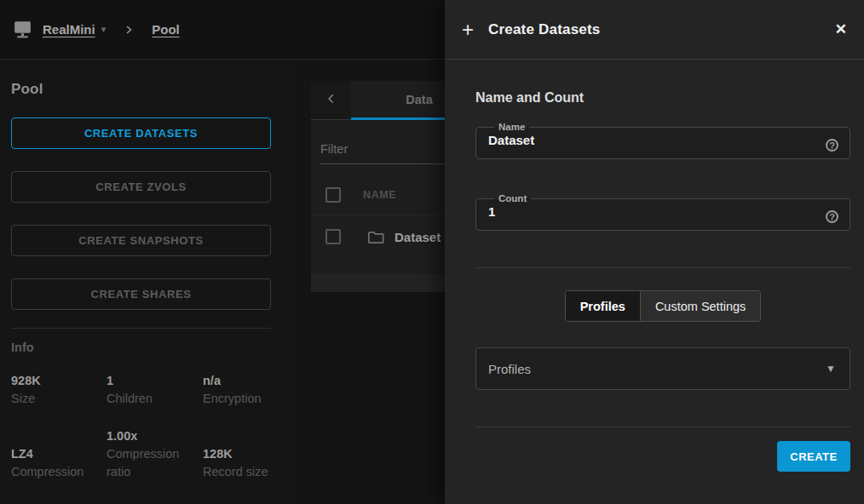 The width and height of the screenshot is (864, 504). Describe the element at coordinates (59, 390) in the screenshot. I see `stat-size: 928K Size` at that location.